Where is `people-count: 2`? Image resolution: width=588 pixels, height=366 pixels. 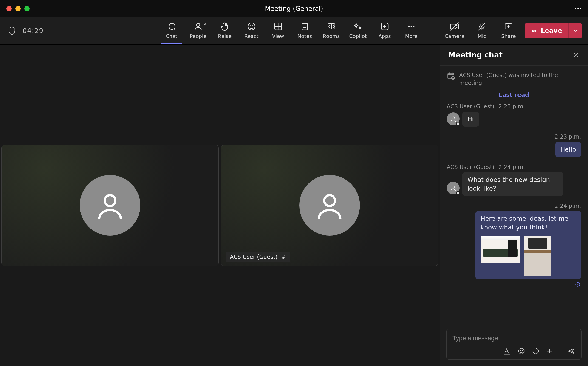 people-count: 2 is located at coordinates (205, 23).